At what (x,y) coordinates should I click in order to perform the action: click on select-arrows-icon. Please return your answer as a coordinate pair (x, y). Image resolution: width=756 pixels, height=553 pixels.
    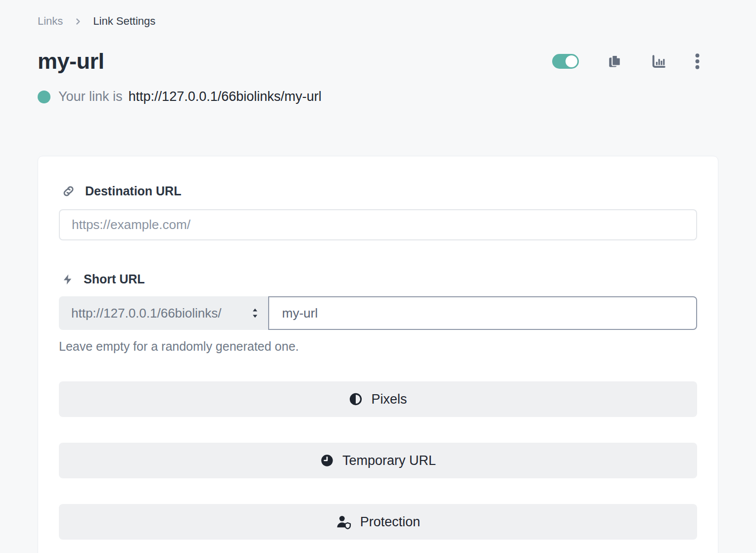
    Looking at the image, I should click on (255, 313).